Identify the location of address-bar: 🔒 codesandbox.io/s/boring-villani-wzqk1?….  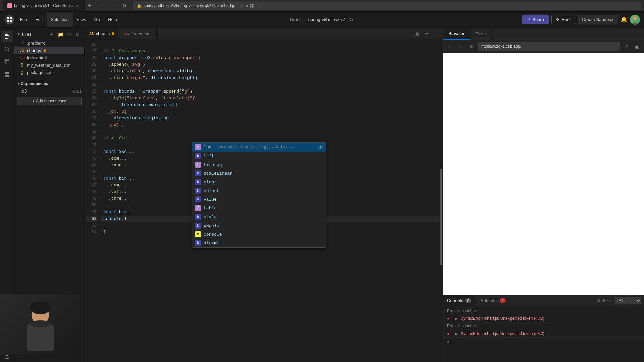
(387, 6).